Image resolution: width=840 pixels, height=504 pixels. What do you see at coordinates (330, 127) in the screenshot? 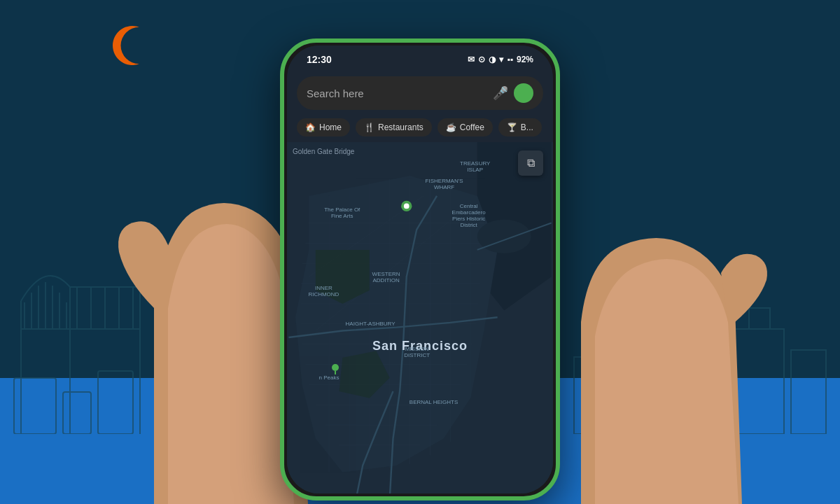
I see `chip-home-label: Home` at bounding box center [330, 127].